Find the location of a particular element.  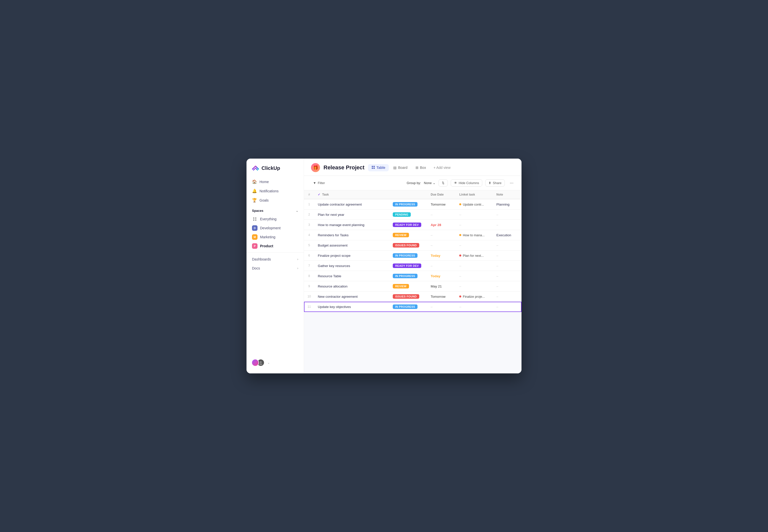

sidebar-item-notifications: 🔔 Notifications is located at coordinates (275, 191).